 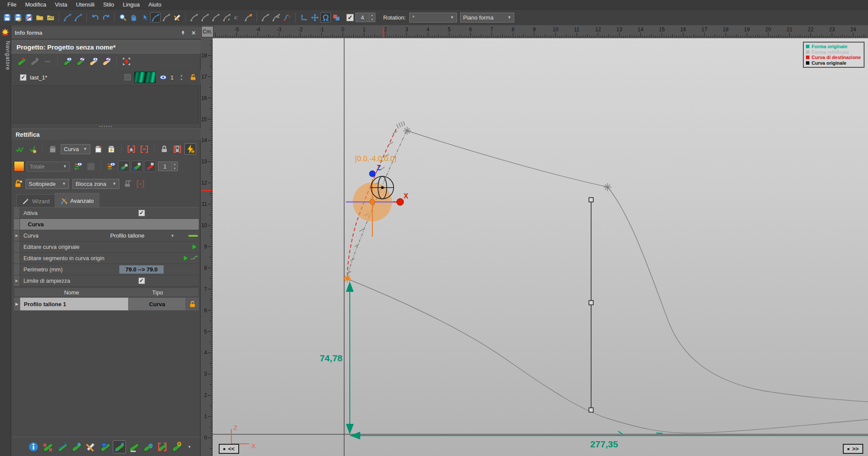 I want to click on show-modifiers-icon, so click(x=78, y=166).